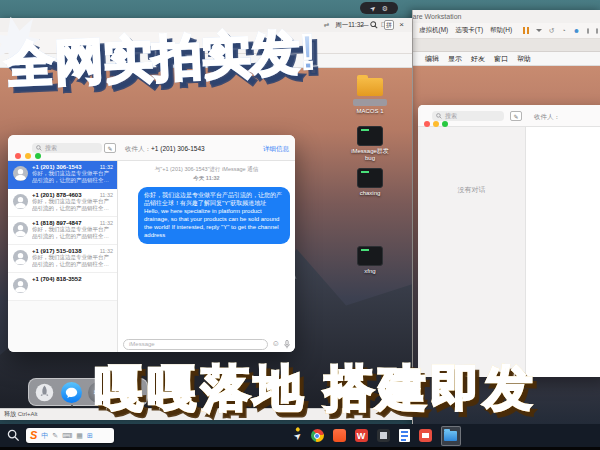  What do you see at coordinates (524, 59) in the screenshot?
I see `mac-menu-help: 帮助` at bounding box center [524, 59].